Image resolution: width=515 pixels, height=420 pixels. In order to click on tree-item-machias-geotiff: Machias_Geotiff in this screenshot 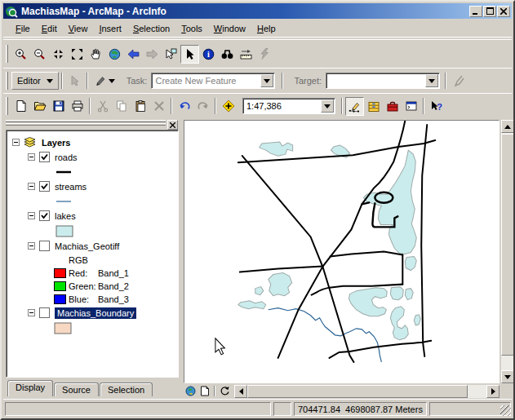, I will do `click(92, 246)`.